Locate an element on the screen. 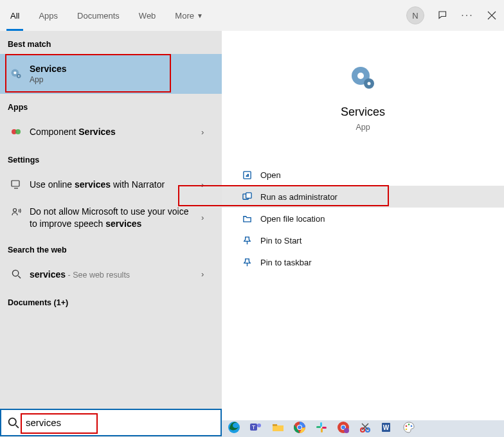  bottom-bar: T W is located at coordinates (252, 423).